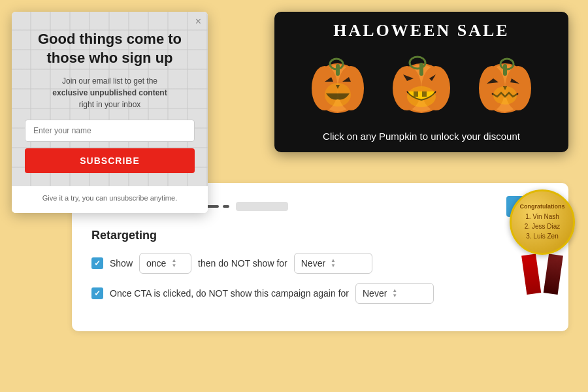  Describe the element at coordinates (229, 293) in the screenshot. I see `cta-label: Once CTA is clicked, do NOT show this ca…` at that location.